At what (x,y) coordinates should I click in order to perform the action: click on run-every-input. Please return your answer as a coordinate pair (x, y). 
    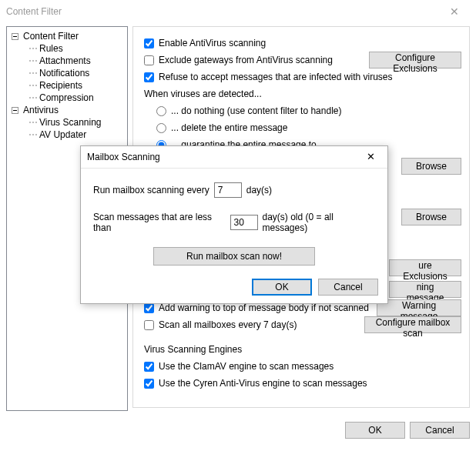
    Looking at the image, I should click on (228, 190).